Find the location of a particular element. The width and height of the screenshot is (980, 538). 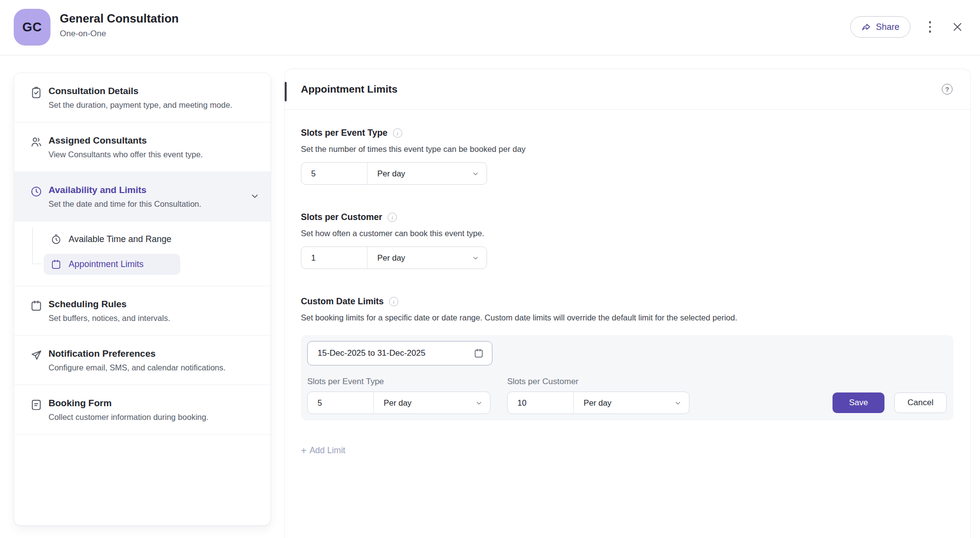

sidebar-subitem-available-time-and-range: Available Time and Range is located at coordinates (142, 239).